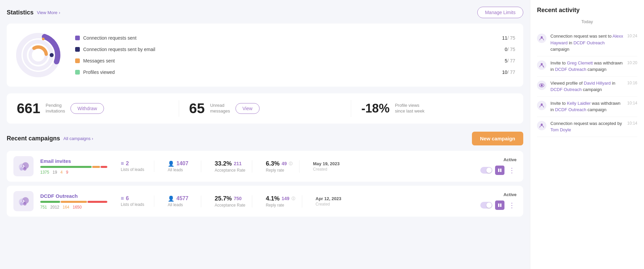 The width and height of the screenshot is (644, 269). Describe the element at coordinates (587, 87) in the screenshot. I see `activity-item-3: Viewed profile of David Hillyard in DCDF…` at that location.